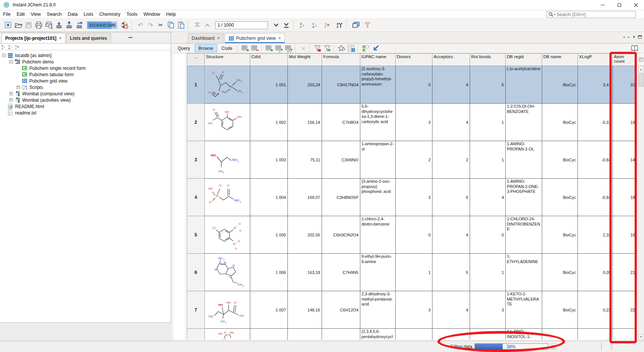 This screenshot has width=644, height=352. Describe the element at coordinates (524, 272) in the screenshot. I see `cell-db-regid: 1-ETHYLADENINE` at that location.